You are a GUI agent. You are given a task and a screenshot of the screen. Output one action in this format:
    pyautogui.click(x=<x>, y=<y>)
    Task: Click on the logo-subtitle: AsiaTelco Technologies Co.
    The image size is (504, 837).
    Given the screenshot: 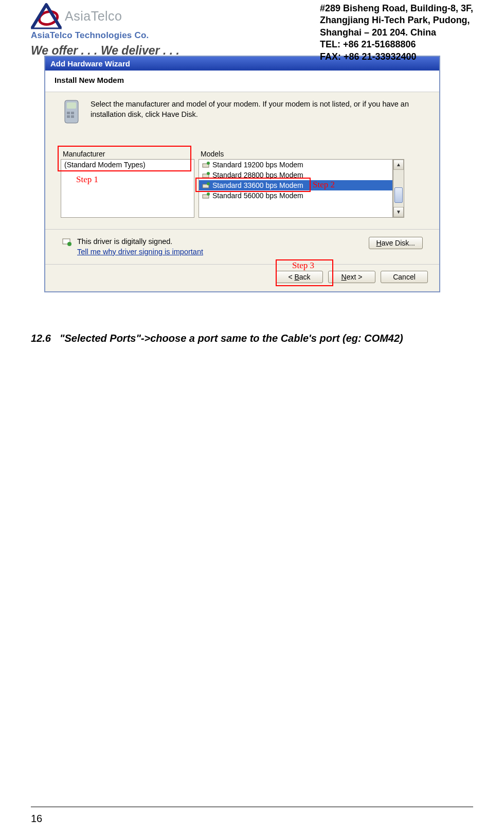 What is the action you would take?
    pyautogui.click(x=113, y=36)
    